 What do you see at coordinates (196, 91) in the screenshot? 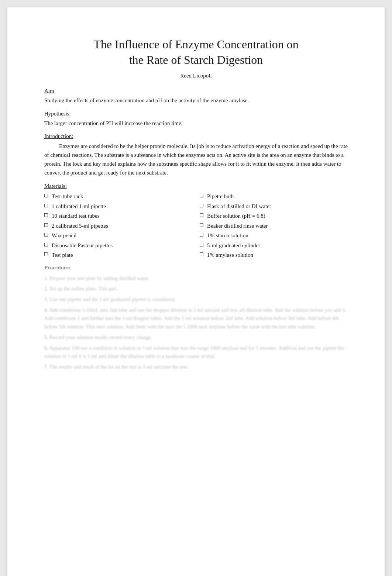
I see `aim-label: Aim` at bounding box center [196, 91].